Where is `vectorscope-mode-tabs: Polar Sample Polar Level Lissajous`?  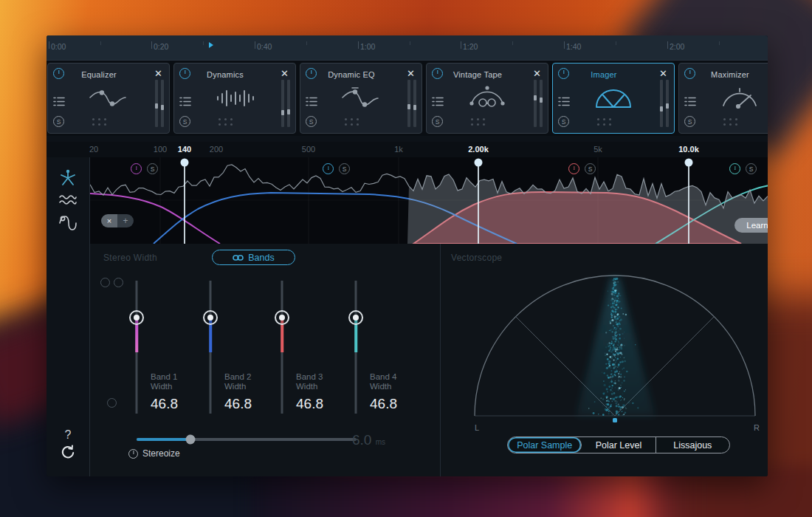 vectorscope-mode-tabs: Polar Sample Polar Level Lissajous is located at coordinates (619, 445).